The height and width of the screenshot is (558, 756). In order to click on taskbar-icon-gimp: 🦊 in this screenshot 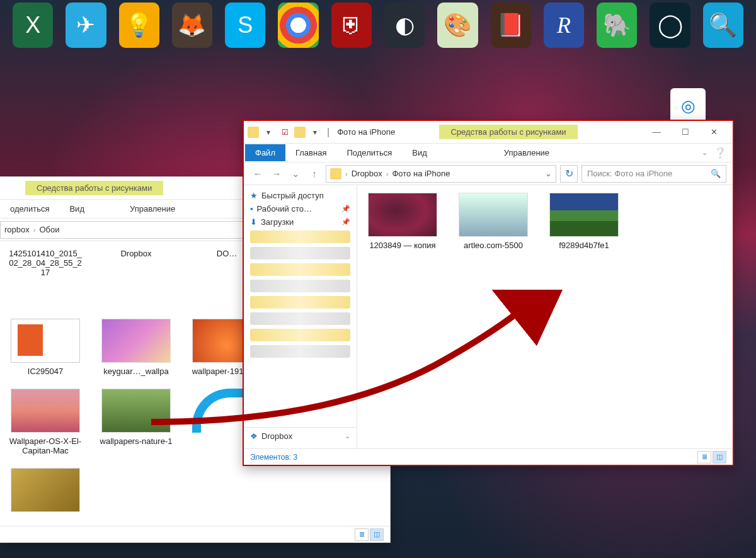, I will do `click(192, 25)`.